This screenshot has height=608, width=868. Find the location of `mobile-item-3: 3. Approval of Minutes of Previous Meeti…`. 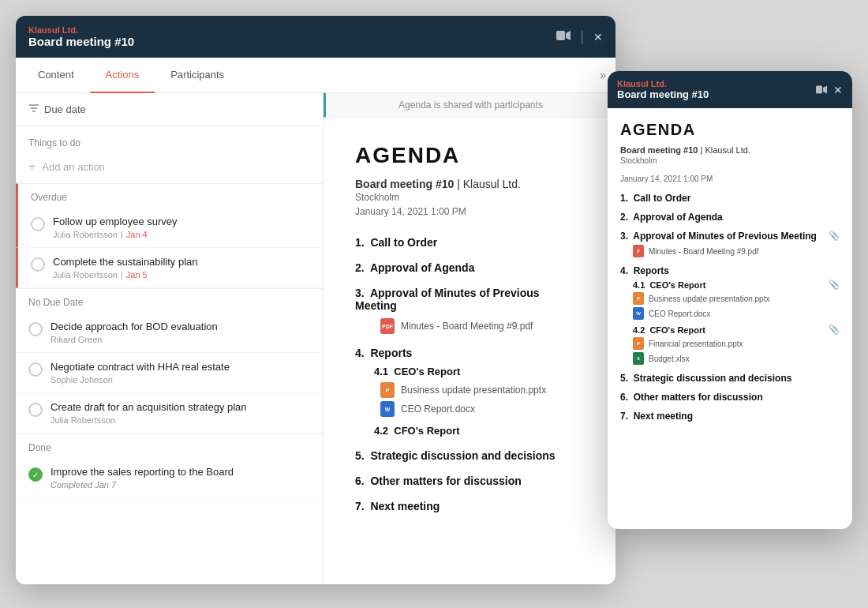

mobile-item-3: 3. Approval of Minutes of Previous Meeti… is located at coordinates (730, 244).